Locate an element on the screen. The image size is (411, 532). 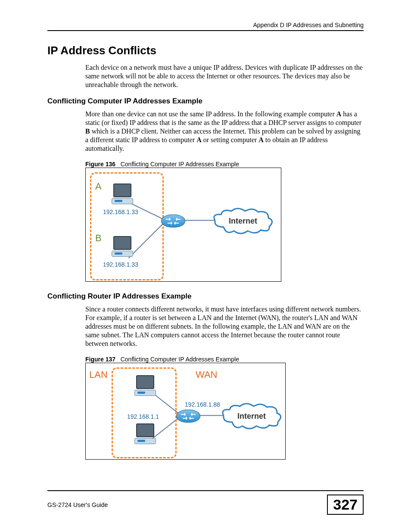
wan-label: WAN is located at coordinates (207, 375).